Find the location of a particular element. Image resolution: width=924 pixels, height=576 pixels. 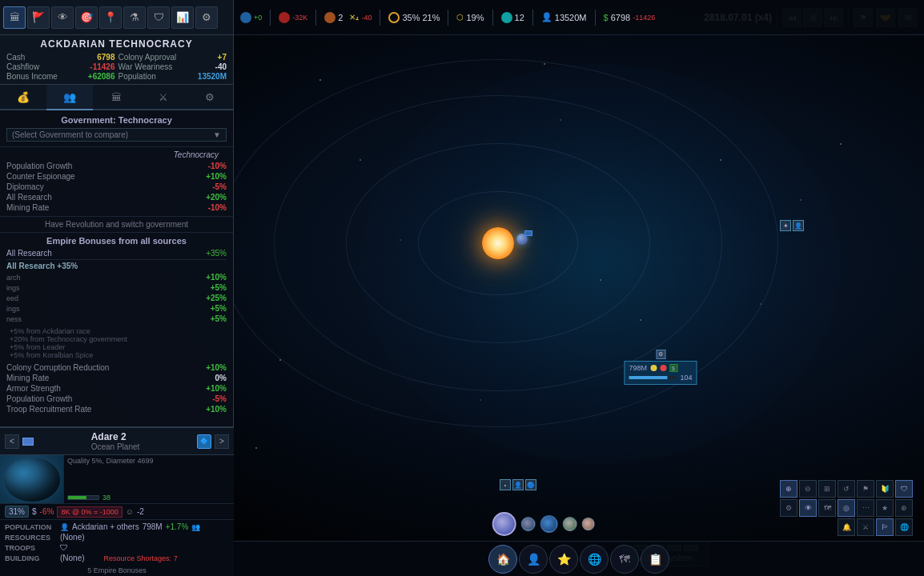

ship-icon-left-3: 🔵 is located at coordinates (531, 485).